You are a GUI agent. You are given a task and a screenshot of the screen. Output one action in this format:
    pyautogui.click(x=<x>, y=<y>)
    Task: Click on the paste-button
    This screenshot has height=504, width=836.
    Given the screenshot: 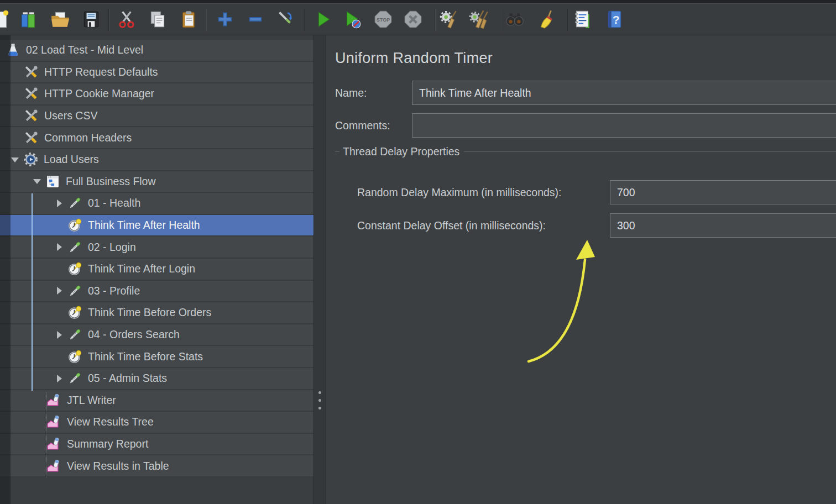 What is the action you would take?
    pyautogui.click(x=189, y=19)
    